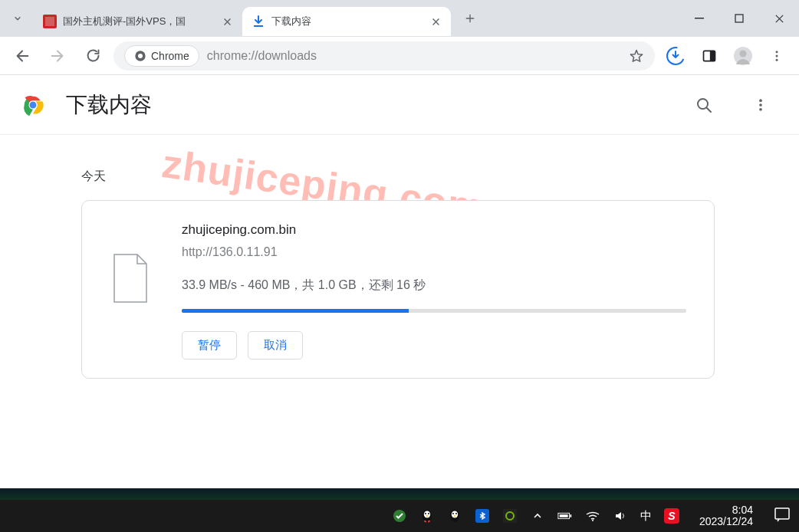 This screenshot has width=799, height=532. I want to click on site-favicon-icon, so click(50, 21).